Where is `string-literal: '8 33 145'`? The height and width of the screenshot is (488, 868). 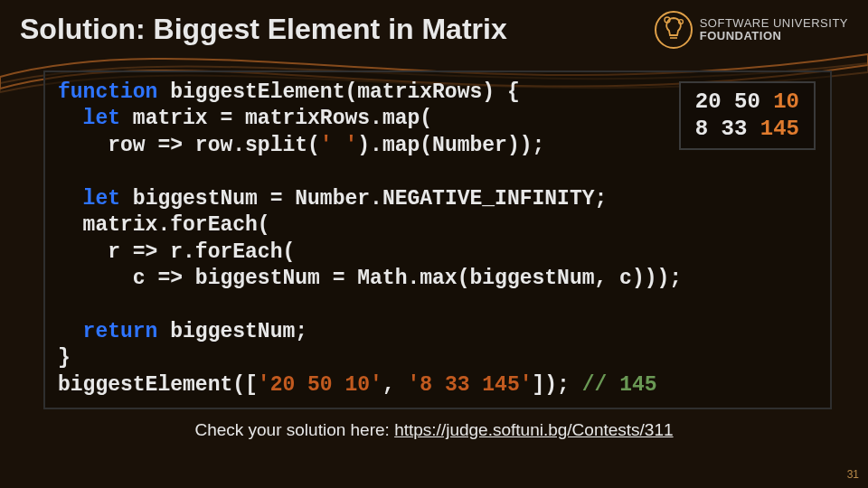 string-literal: '8 33 145' is located at coordinates (469, 385).